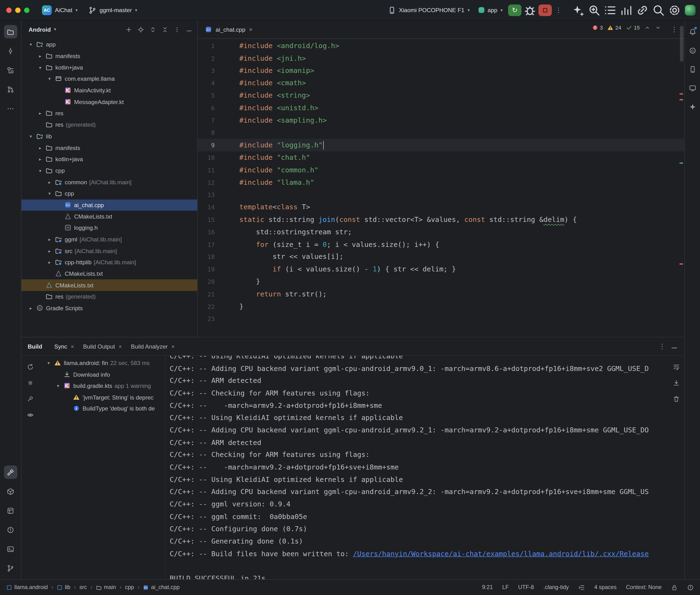 This screenshot has height=595, width=700. Describe the element at coordinates (675, 10) in the screenshot. I see `settings-icon` at that location.